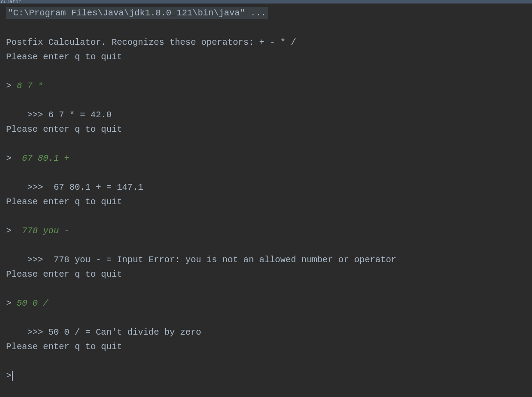 The image size is (532, 397). I want to click on result-line: >>> 778 you - = Input Error: you is not …, so click(269, 260).